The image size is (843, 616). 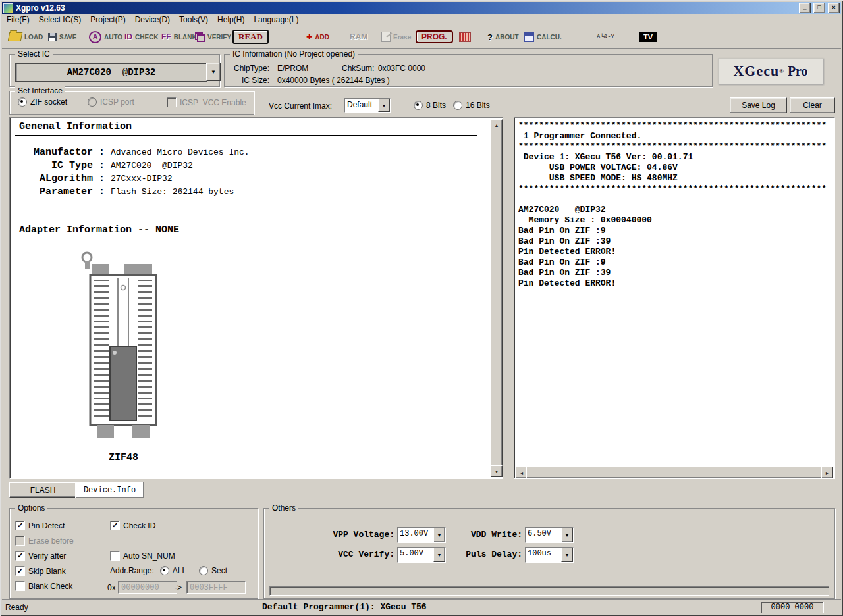 I want to click on manufacturer-row: Manufactor : Advanced Micro Devices Inc., so click(x=134, y=153).